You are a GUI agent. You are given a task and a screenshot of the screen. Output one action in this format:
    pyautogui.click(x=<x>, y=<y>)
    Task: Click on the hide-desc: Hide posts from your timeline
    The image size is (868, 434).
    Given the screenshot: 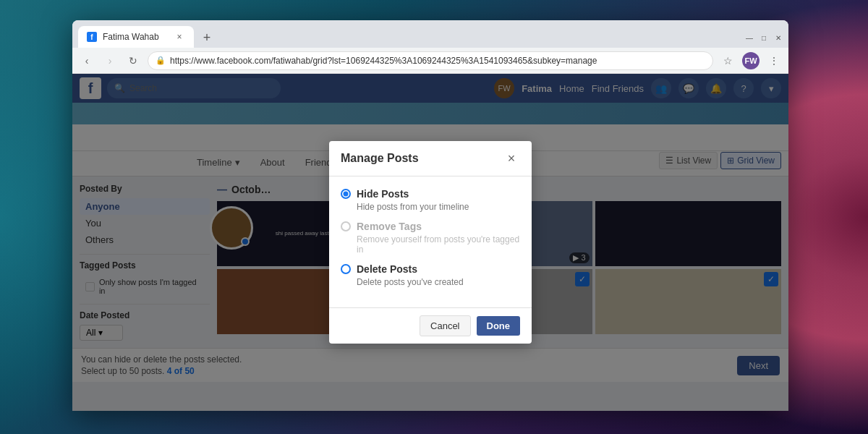 What is the action you would take?
    pyautogui.click(x=438, y=207)
    